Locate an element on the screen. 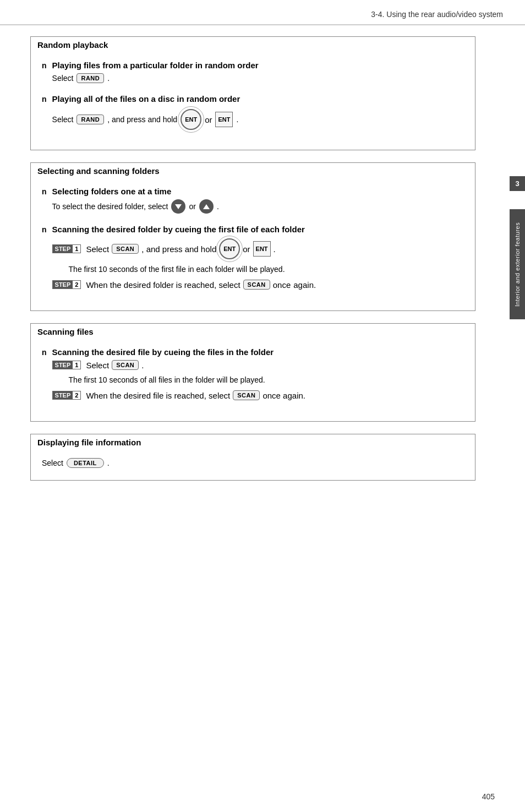  bullet-scan-files-title: Scanning the desired file by cueing the … is located at coordinates (258, 352).